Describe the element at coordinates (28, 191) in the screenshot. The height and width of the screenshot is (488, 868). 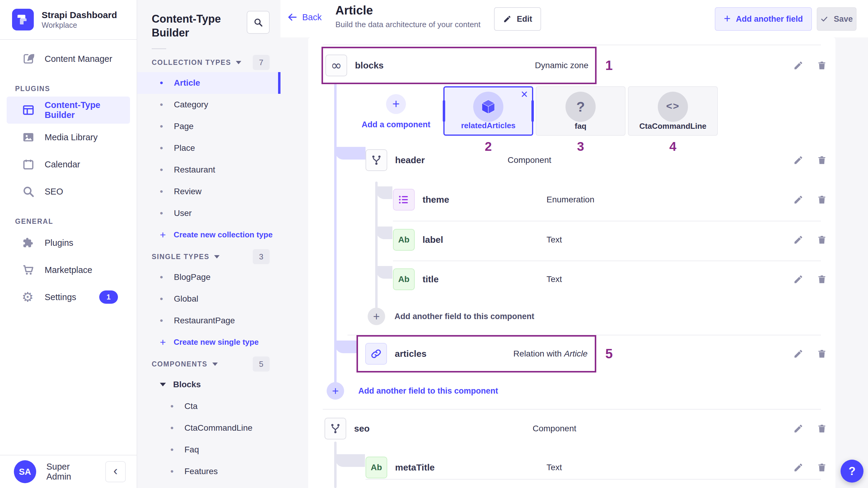
I see `seo-search-icon` at that location.